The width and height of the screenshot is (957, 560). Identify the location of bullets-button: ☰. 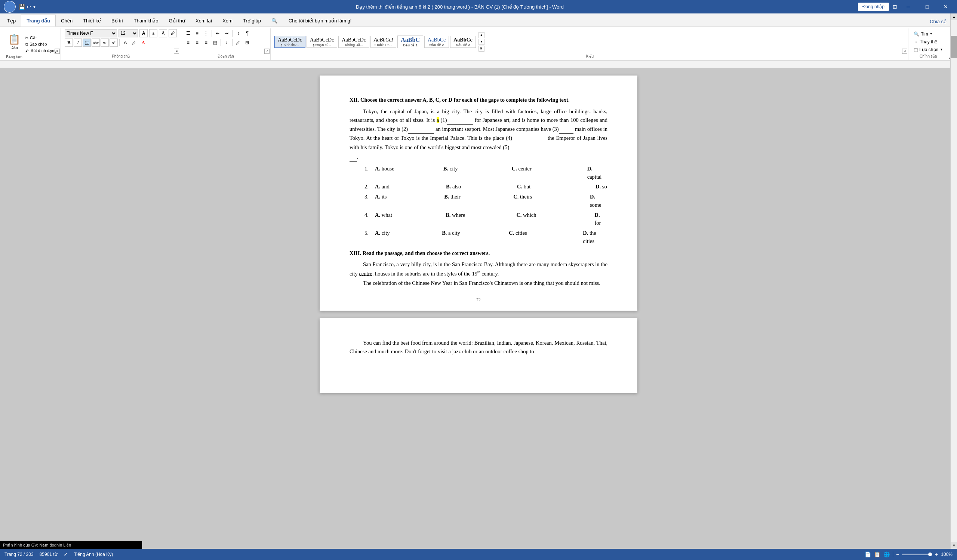
(188, 33).